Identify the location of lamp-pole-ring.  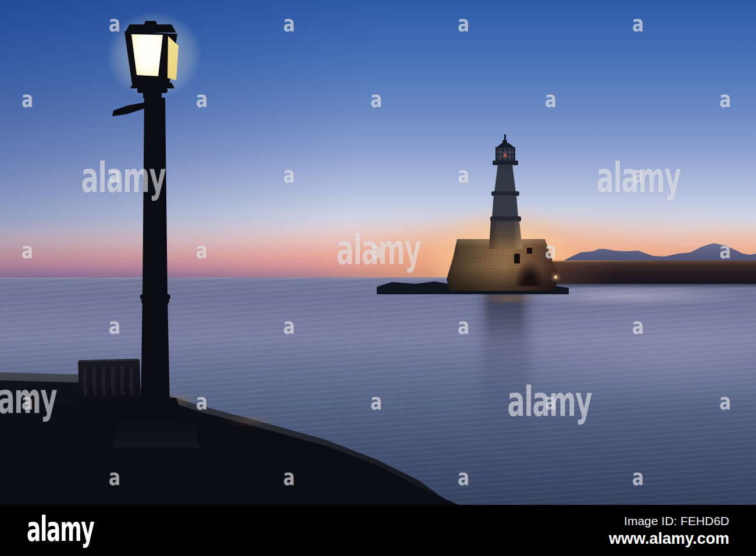
(155, 301).